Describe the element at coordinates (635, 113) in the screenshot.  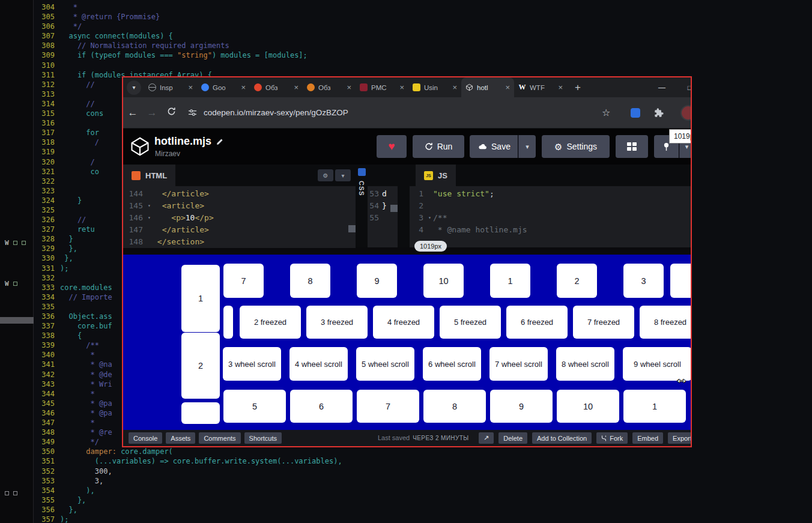
I see `extension-icon` at that location.